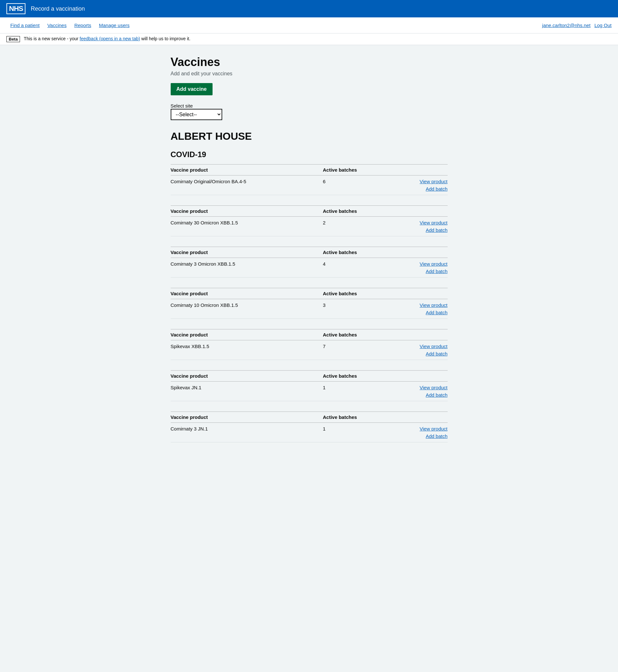 This screenshot has width=618, height=672. Describe the element at coordinates (309, 39) in the screenshot. I see `beta-banner: Beta This is a new service - your feedba…` at that location.